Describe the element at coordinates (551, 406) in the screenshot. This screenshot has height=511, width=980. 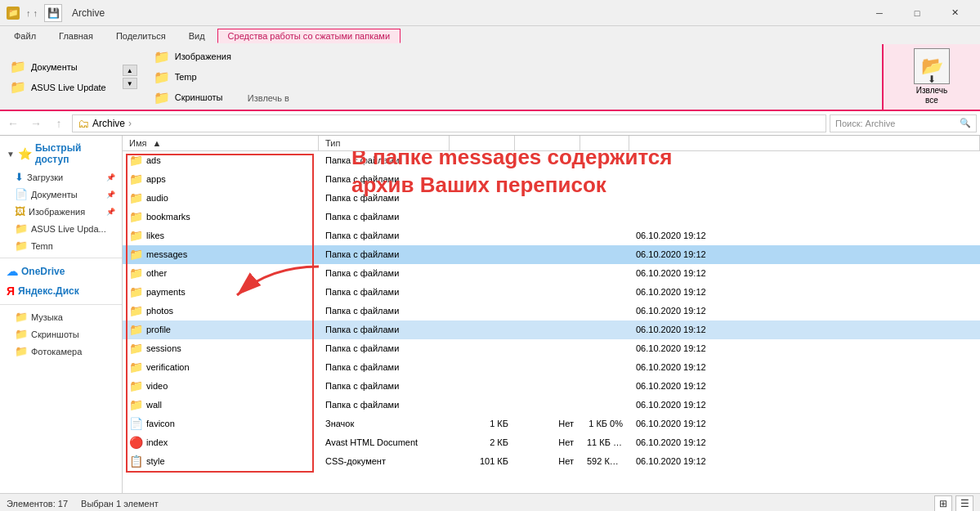
I see `table-row: 📁 wall Папка с файлами 06.10.2020 19:12` at that location.